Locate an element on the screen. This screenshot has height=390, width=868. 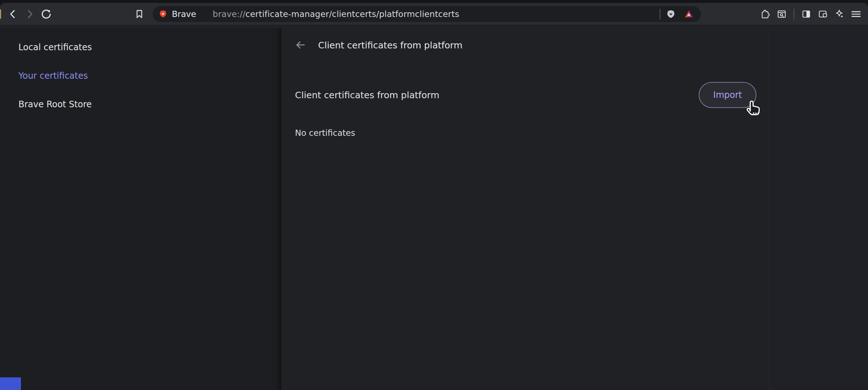
url-scheme: brave:// is located at coordinates (229, 14).